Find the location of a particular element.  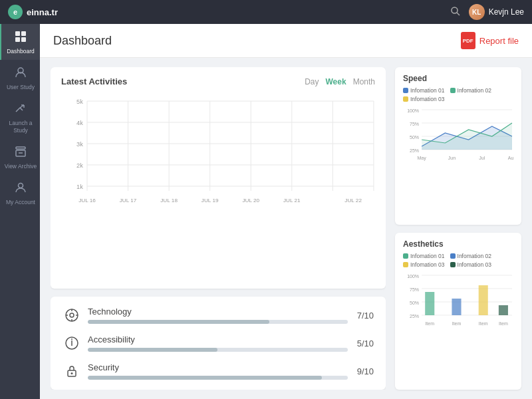

accessibility-icon is located at coordinates (72, 343).